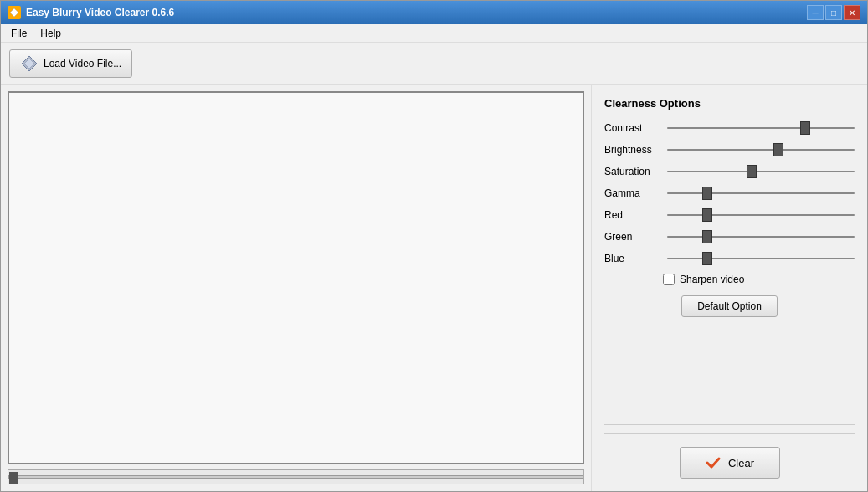  Describe the element at coordinates (82, 64) in the screenshot. I see `load-video-label: Load Video File...` at that location.